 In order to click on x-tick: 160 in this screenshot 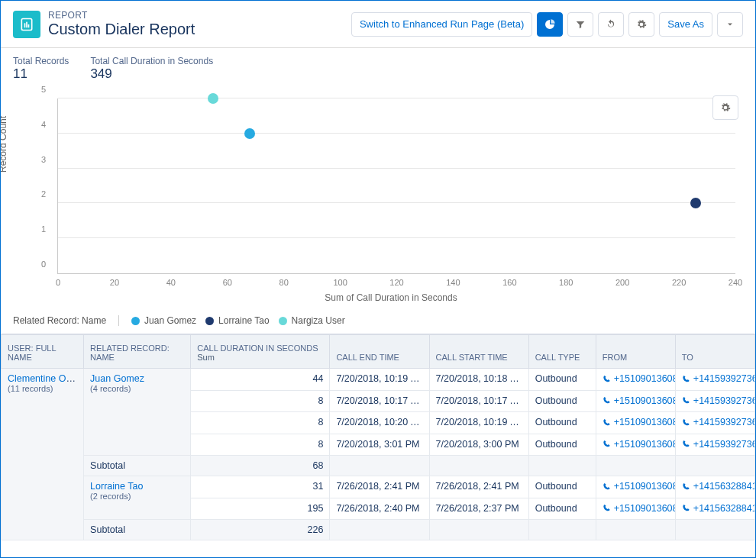, I will do `click(509, 282)`.